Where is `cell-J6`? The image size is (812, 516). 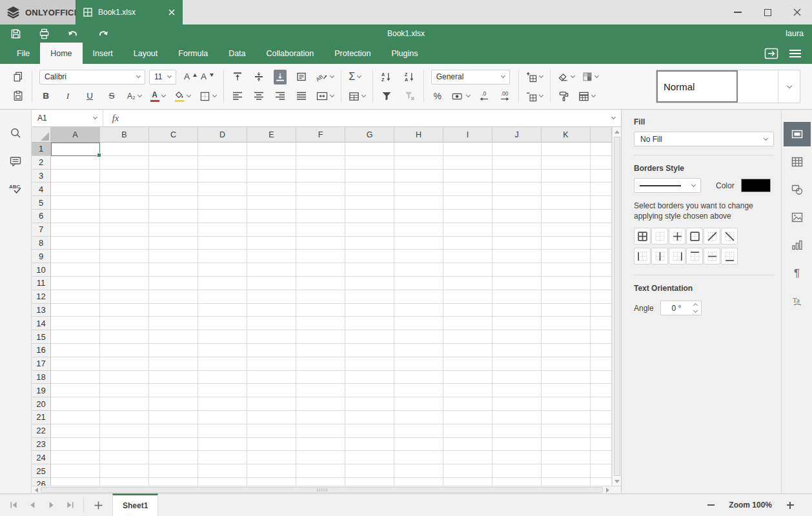 cell-J6 is located at coordinates (517, 217).